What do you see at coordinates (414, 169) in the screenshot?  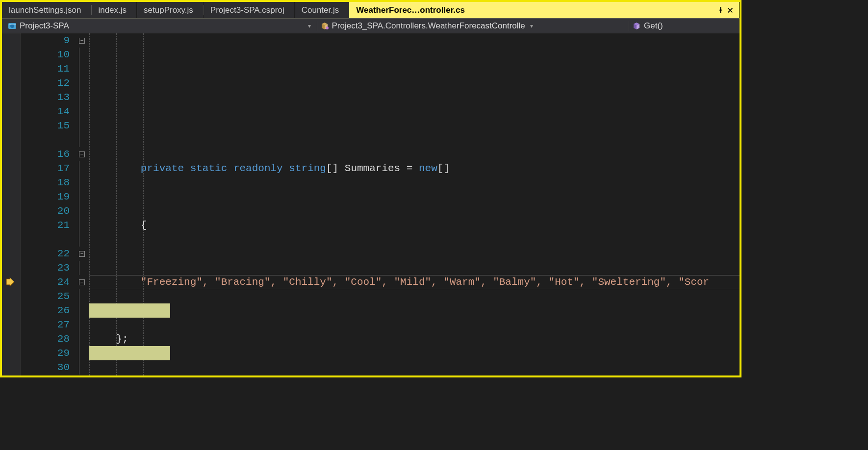 I see `code-line: private static readonly string[] Summari…` at bounding box center [414, 169].